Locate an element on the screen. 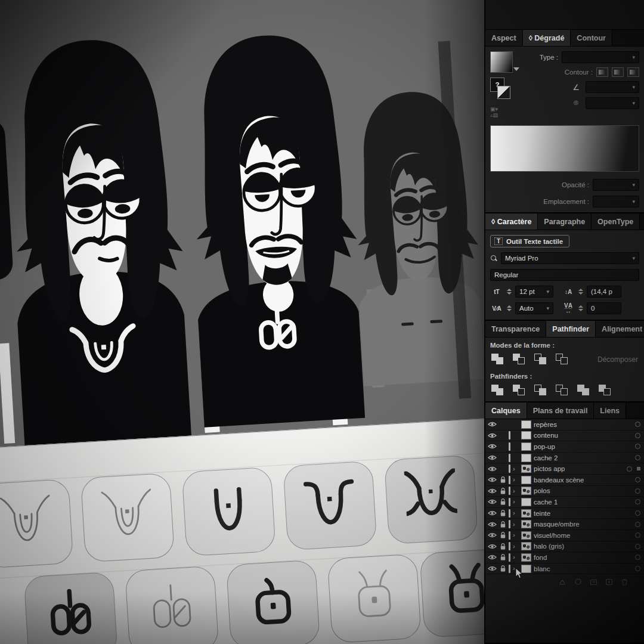 This screenshot has height=644, width=644. make-mask-icon is located at coordinates (578, 582).